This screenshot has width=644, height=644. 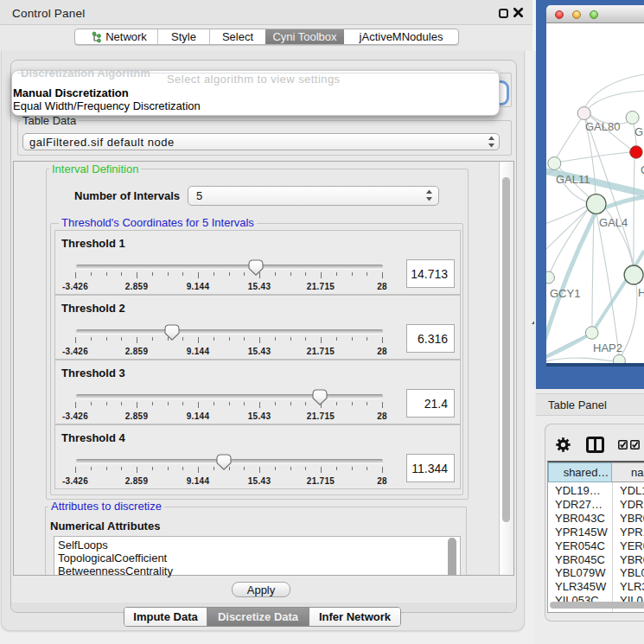 I want to click on svg-text: GAL11, so click(x=573, y=180).